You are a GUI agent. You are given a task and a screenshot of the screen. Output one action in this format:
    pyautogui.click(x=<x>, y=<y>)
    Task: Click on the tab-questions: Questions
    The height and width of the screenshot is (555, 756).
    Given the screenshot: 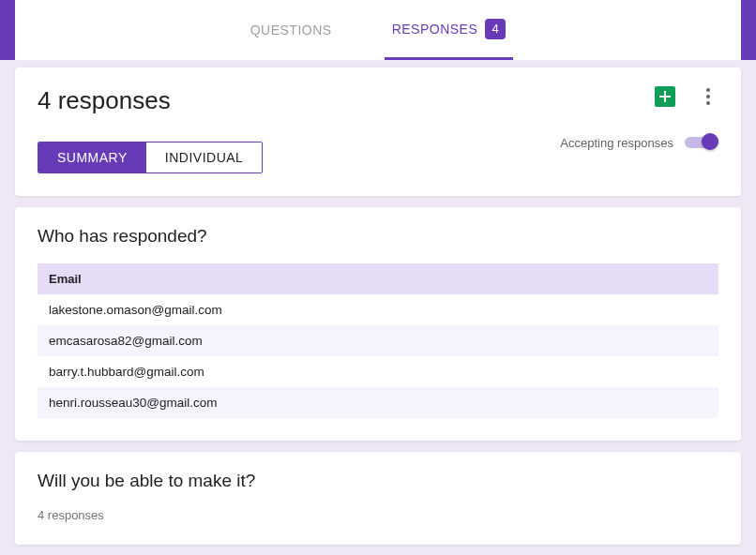 What is the action you would take?
    pyautogui.click(x=291, y=30)
    